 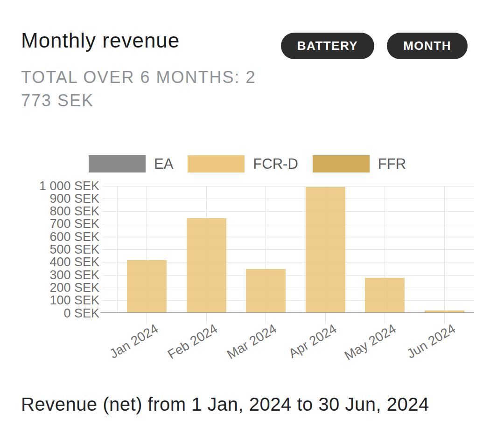 What do you see at coordinates (49, 250) in the screenshot?
I see `y-axis-labels: 0 SEK100 SEK200 SEK300 SEK400 SEK500 SEK…` at bounding box center [49, 250].